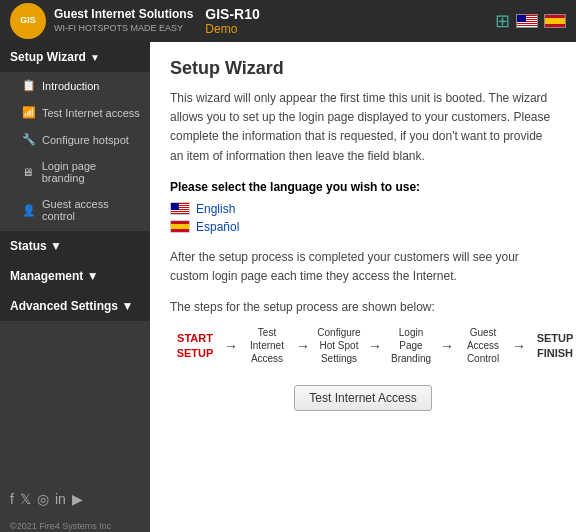  What do you see at coordinates (91, 113) in the screenshot?
I see `sidebar-item-label: Test Internet access` at bounding box center [91, 113].